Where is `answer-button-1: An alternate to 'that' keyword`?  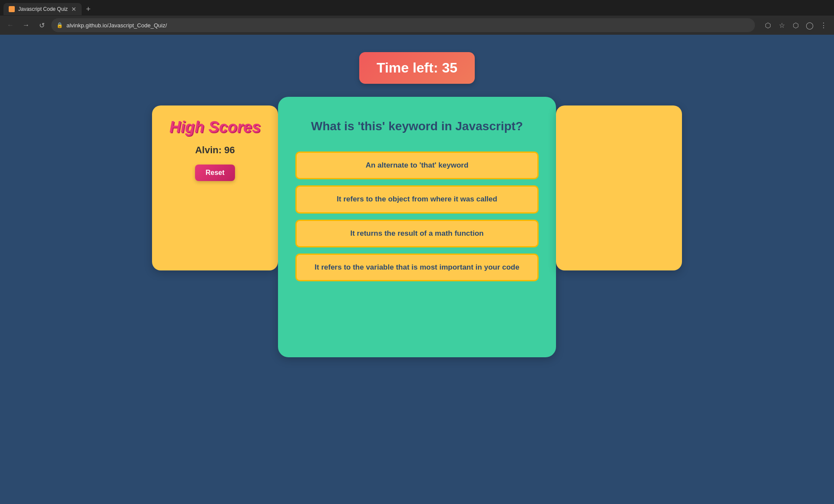
answer-button-1: An alternate to 'that' keyword is located at coordinates (417, 165).